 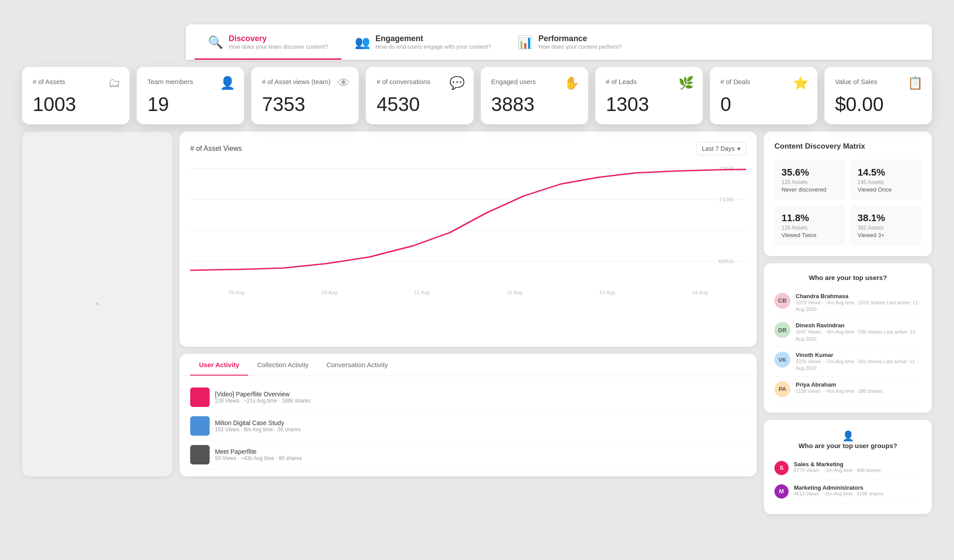 I want to click on chart-filter-button: Last 7 Days ▾, so click(x=721, y=149).